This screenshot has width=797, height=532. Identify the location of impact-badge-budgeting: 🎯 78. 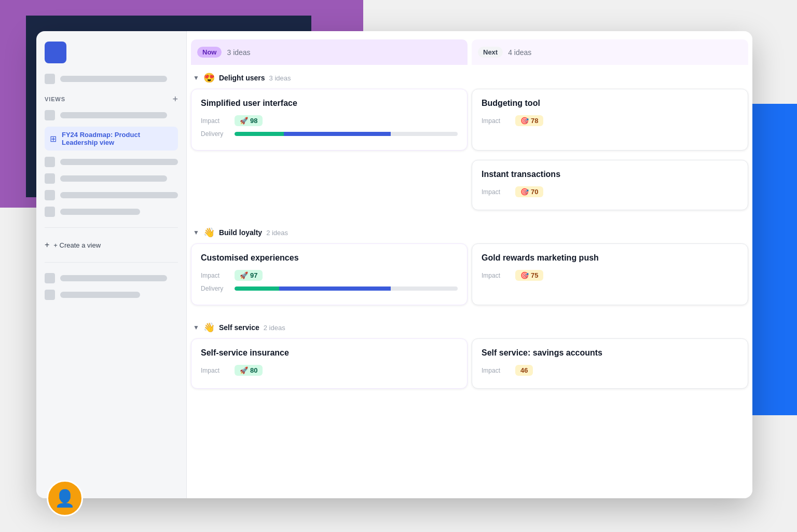
(529, 120).